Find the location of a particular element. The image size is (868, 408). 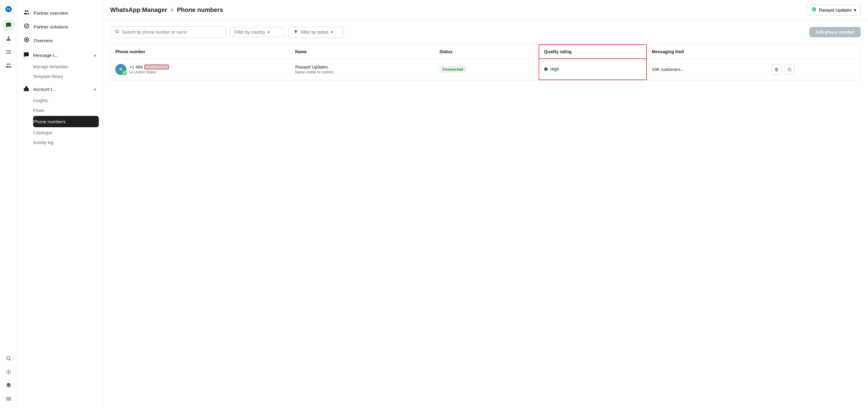

delete-button is located at coordinates (776, 69).